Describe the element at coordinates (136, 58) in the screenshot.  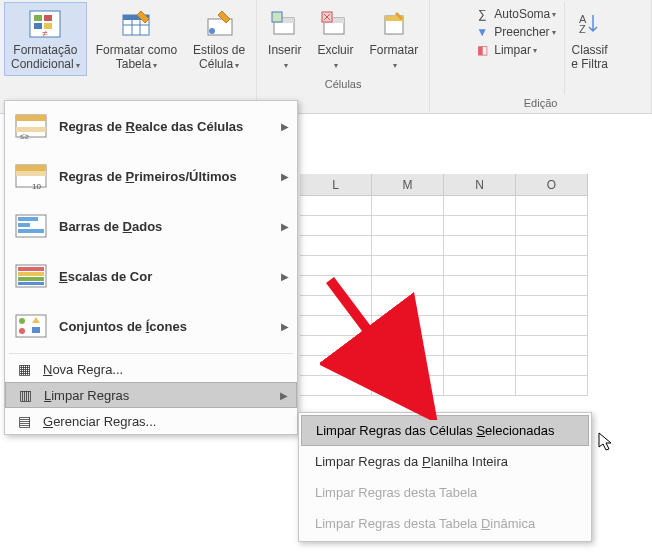
I see `format-table-label: Formatar como Tabela▾` at that location.